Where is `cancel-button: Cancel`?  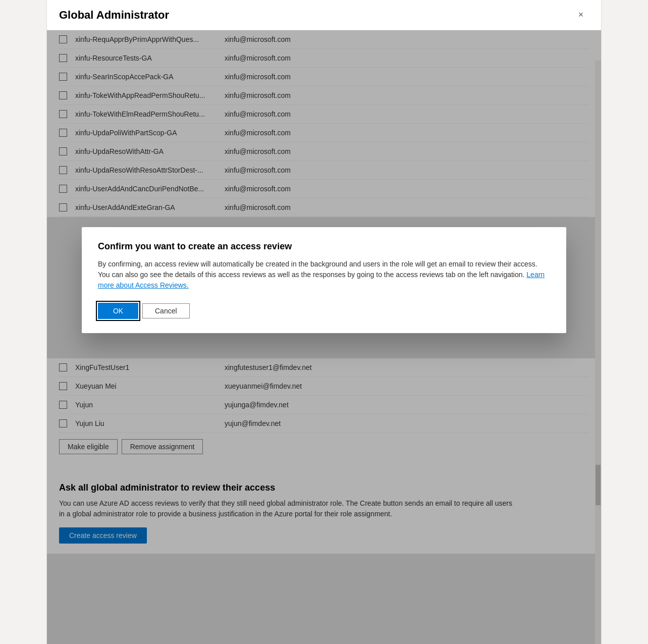
cancel-button: Cancel is located at coordinates (166, 311).